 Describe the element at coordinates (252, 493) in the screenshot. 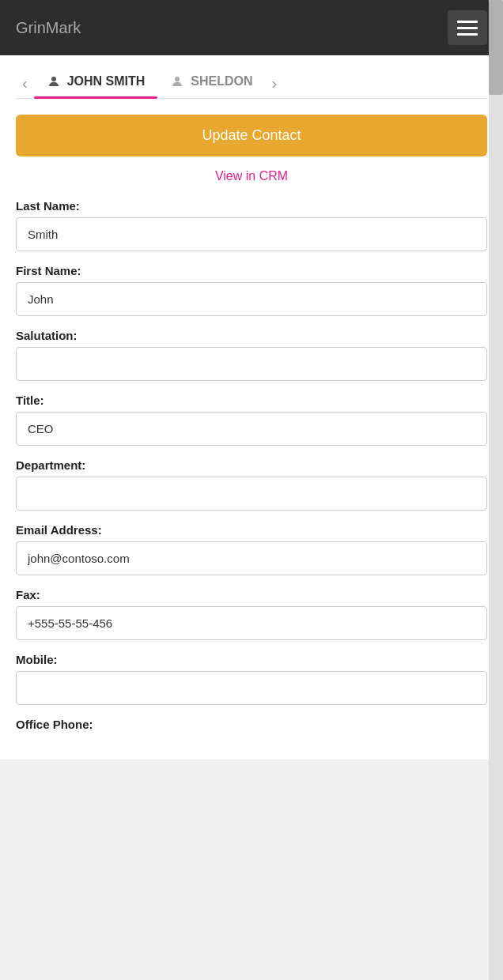

I see `department-input` at that location.